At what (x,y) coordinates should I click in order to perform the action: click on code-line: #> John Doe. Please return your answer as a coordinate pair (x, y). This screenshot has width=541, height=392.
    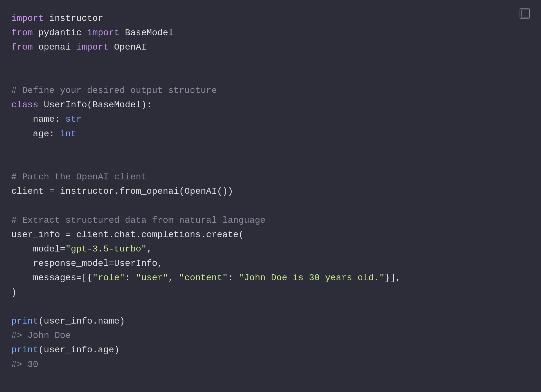
    Looking at the image, I should click on (270, 336).